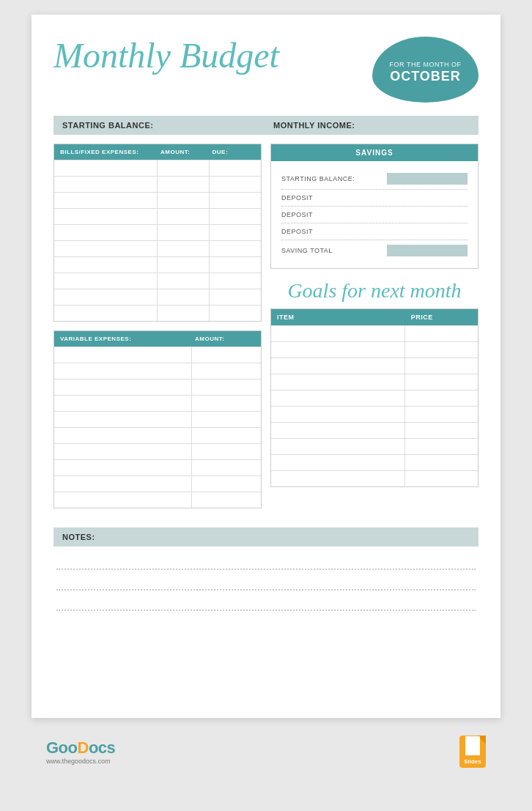 This screenshot has height=811, width=532. What do you see at coordinates (158, 419) in the screenshot?
I see `variable-table: VARIABLE EXPENSES: AMOUNT:` at bounding box center [158, 419].